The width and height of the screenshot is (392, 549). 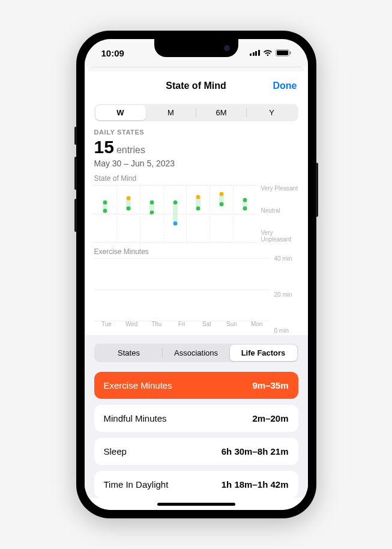 What do you see at coordinates (285, 294) in the screenshot?
I see `ex-y-axis: 40 min 20 min 0 min` at bounding box center [285, 294].